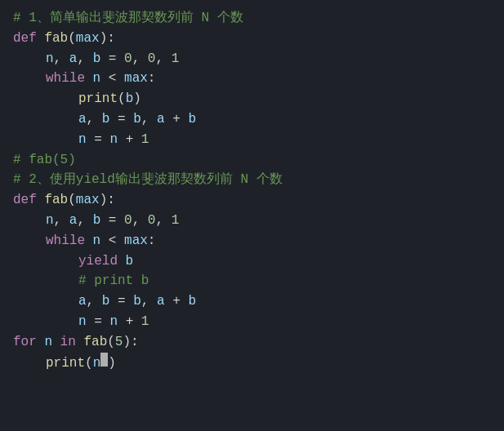 Image resolution: width=504 pixels, height=431 pixels. Describe the element at coordinates (95, 343) in the screenshot. I see `func-name-3: fab` at that location.